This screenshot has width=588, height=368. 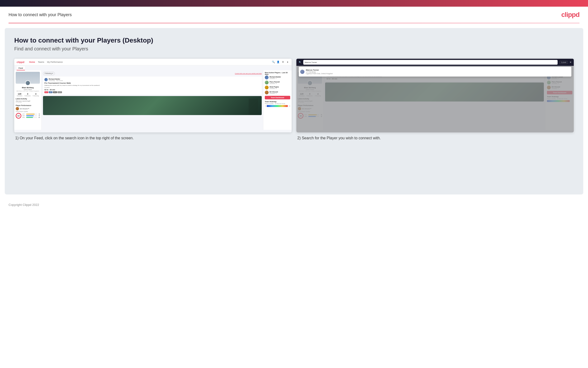 What do you see at coordinates (28, 100) in the screenshot?
I see `mini-left-panel: Blair McHarg Golf Coach Mill Ride Golf C…` at bounding box center [28, 100].